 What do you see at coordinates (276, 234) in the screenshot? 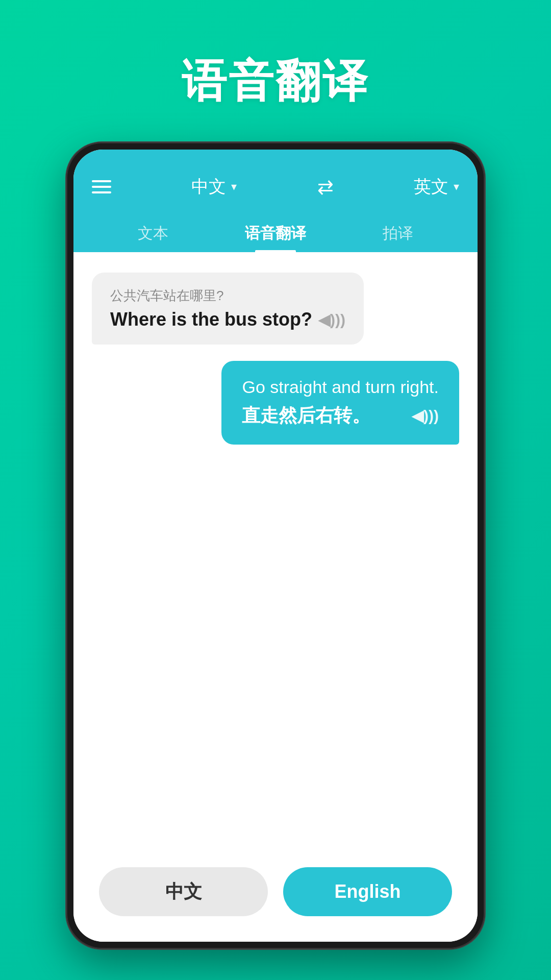
I see `tab-bar: 文本 语音翻译 拍译` at bounding box center [276, 234].